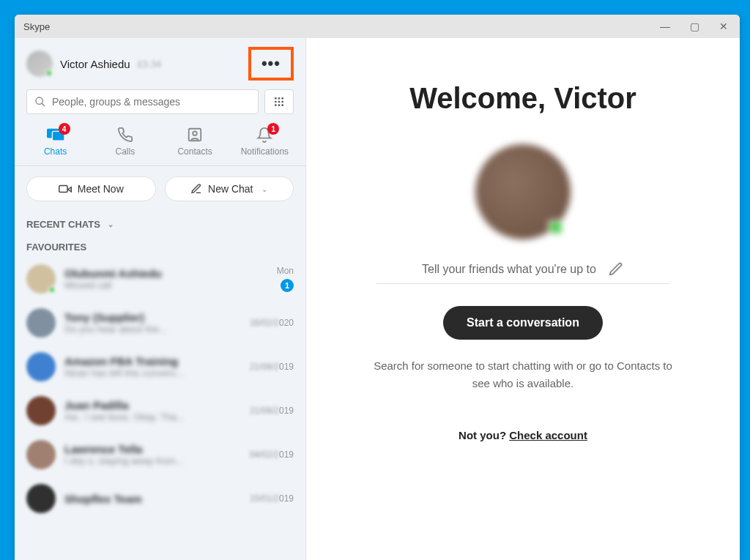 This screenshot has width=750, height=560. What do you see at coordinates (160, 499) in the screenshot?
I see `chat-item: Shopflex Team 15/01/2019` at bounding box center [160, 499].